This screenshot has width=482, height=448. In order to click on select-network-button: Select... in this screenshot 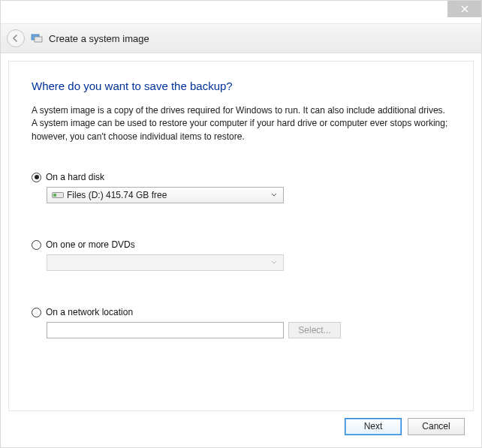, I will do `click(315, 330)`.